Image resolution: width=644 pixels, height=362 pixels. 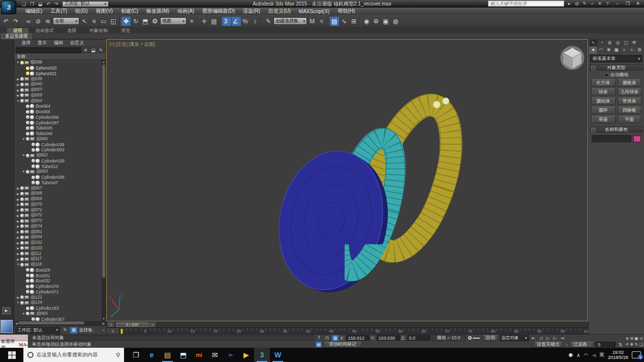 I want to click on timeline-playhead, so click(x=122, y=331).